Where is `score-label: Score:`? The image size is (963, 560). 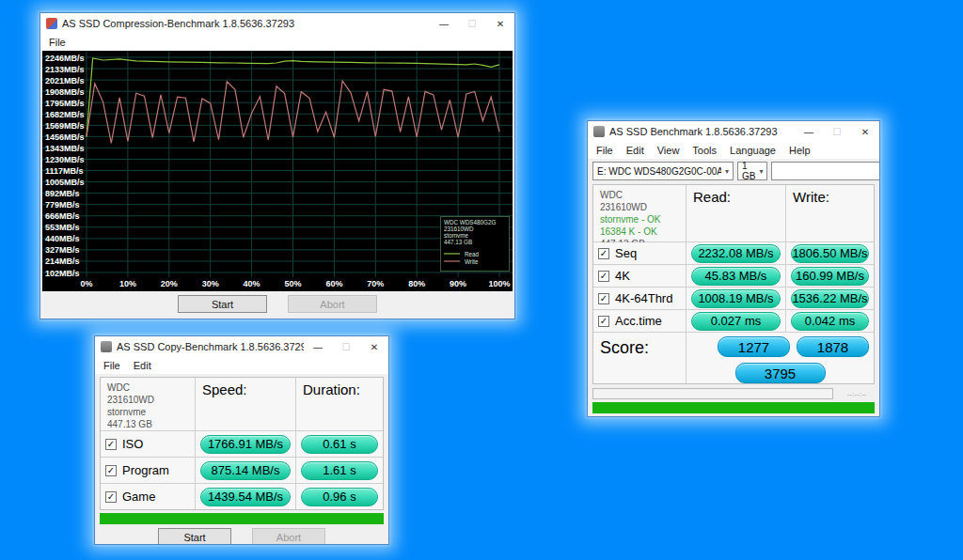 score-label: Score: is located at coordinates (639, 358).